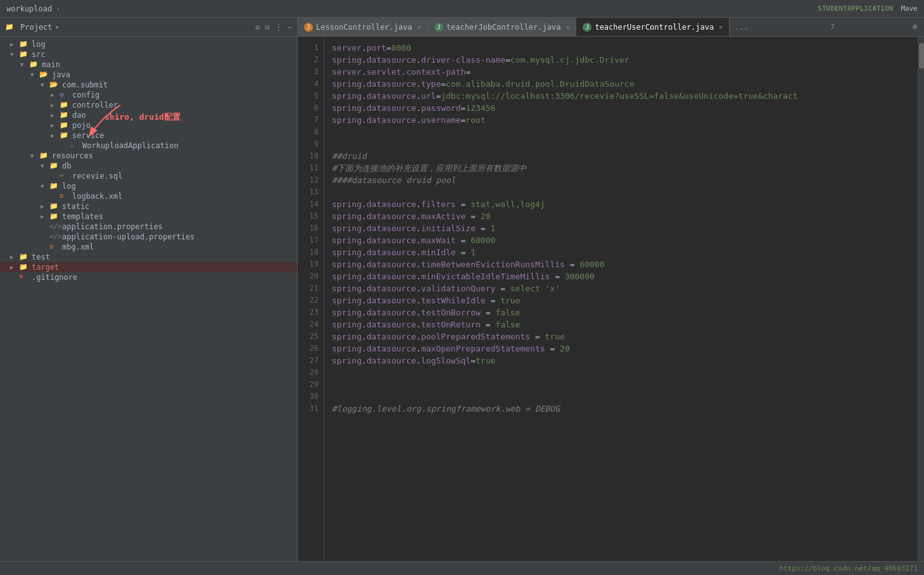 The height and width of the screenshot is (575, 924). What do you see at coordinates (51, 65) in the screenshot?
I see `tree-label-main: main` at bounding box center [51, 65].